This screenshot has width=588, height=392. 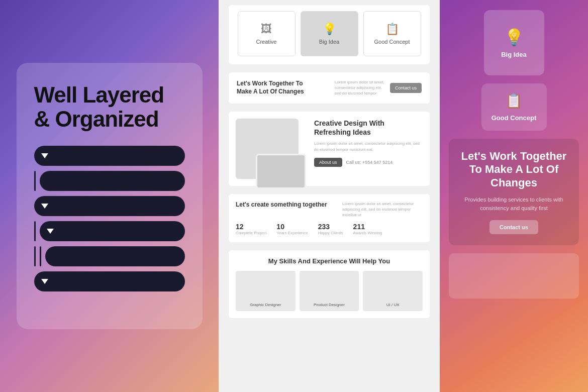 I want to click on banner-right: Lorem ipsum dolor sit amet, consectetur …, so click(x=378, y=88).